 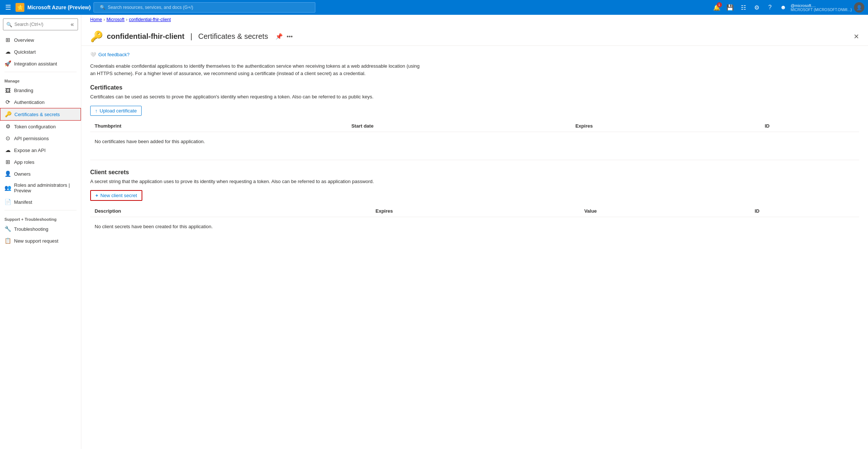 I want to click on sidebar-collapse-icon: «, so click(x=72, y=24).